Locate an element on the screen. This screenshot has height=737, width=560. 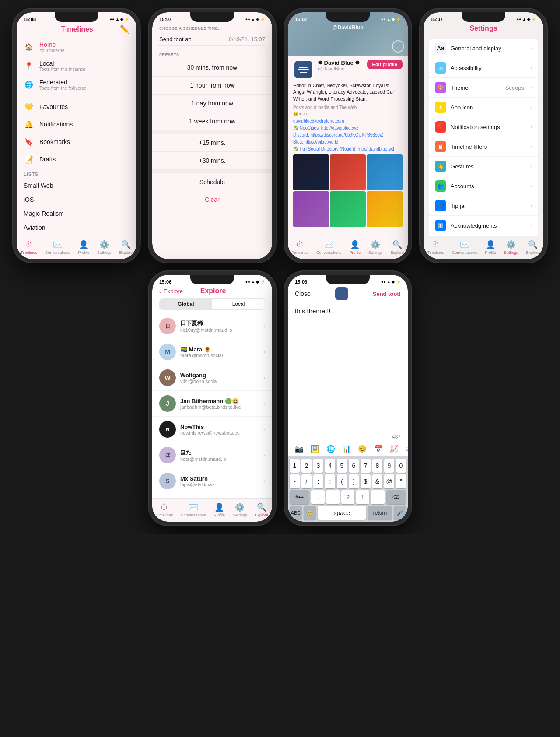
explore-user-marc: M 🏳️‍🌈 Marc S. N. 🏳️‍🌈 Spreepunk@norden.… is located at coordinates (212, 496).